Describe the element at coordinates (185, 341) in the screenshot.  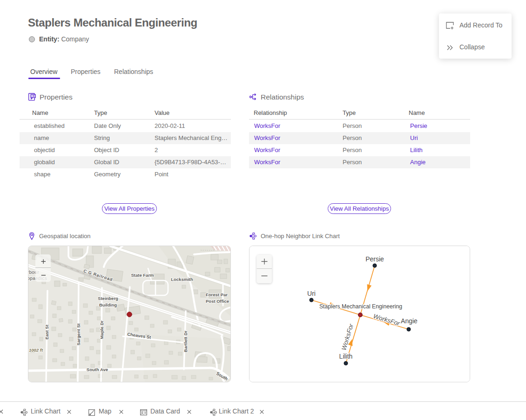
I see `svg-text: Bartlett Dr` at that location.